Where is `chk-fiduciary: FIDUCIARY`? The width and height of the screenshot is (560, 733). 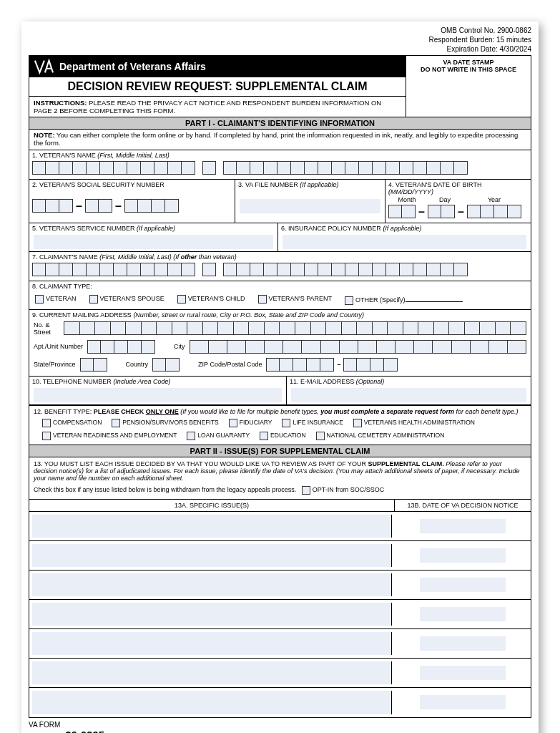 chk-fiduciary: FIDUCIARY is located at coordinates (250, 423).